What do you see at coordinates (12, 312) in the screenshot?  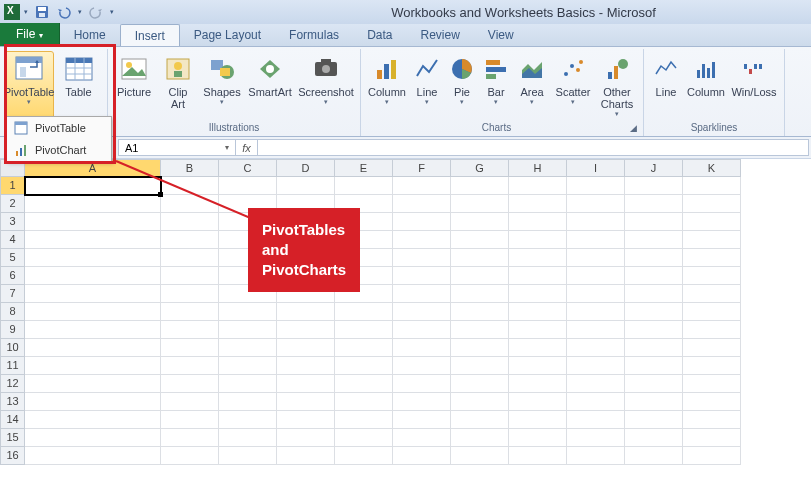 I see `row-header: 8` at bounding box center [12, 312].